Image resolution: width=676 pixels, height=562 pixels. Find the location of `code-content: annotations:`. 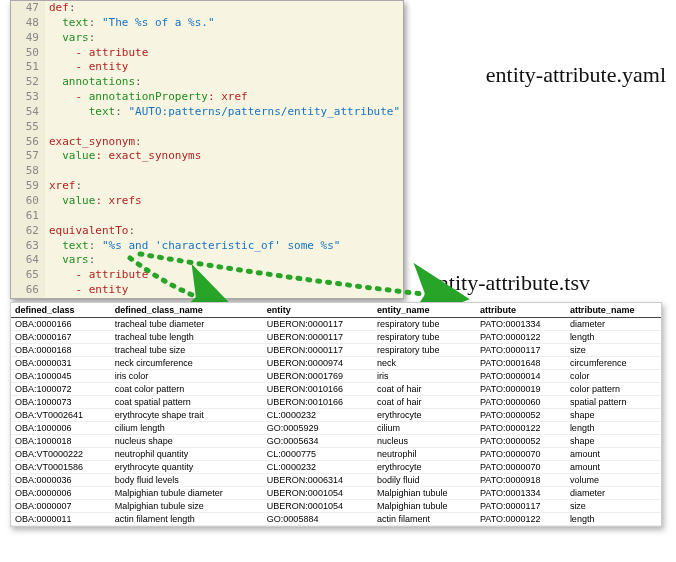

code-content: annotations: is located at coordinates (94, 82).